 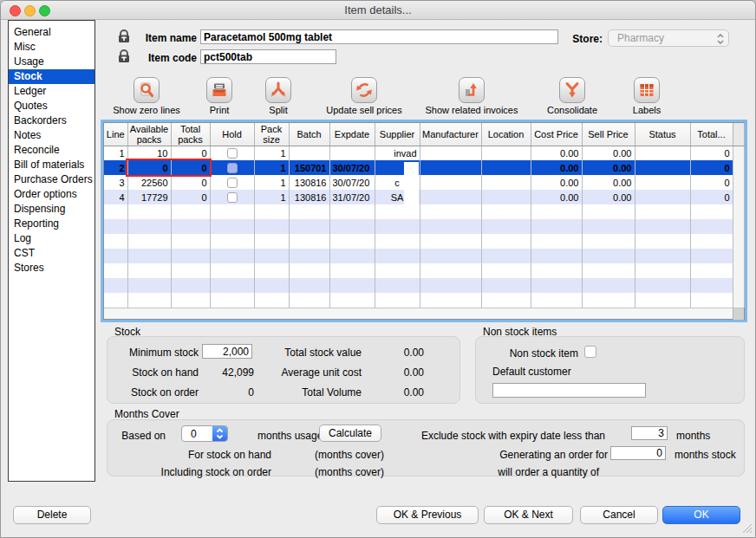 I want to click on sidebar-item-usage: Usage, so click(x=52, y=62).